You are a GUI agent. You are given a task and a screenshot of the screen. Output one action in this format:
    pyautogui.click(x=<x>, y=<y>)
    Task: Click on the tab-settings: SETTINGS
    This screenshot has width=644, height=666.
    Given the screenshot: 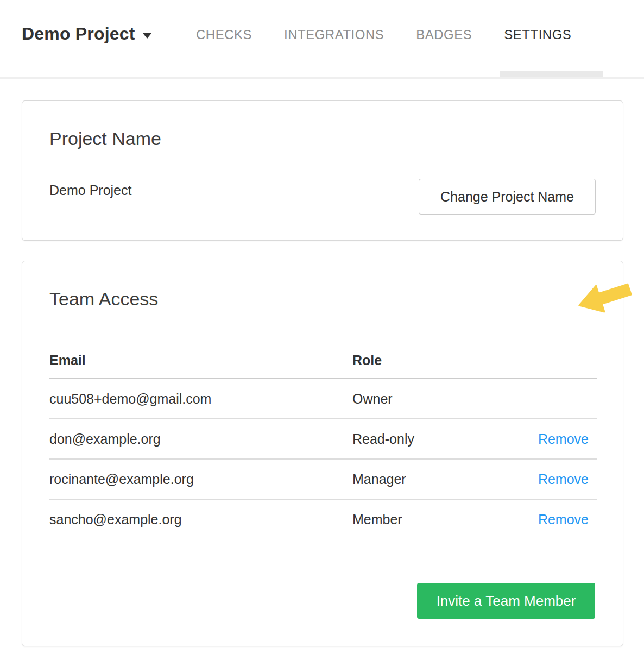 What is the action you would take?
    pyautogui.click(x=538, y=35)
    